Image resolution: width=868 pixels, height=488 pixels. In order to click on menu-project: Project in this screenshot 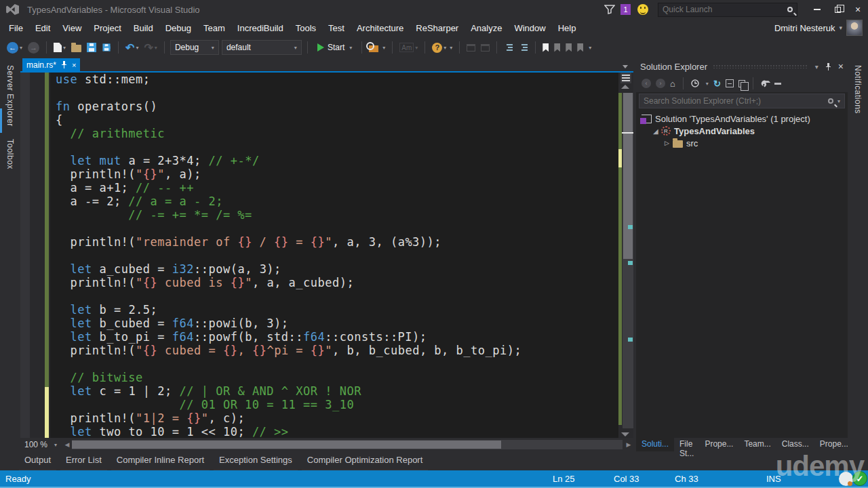, I will do `click(107, 28)`.